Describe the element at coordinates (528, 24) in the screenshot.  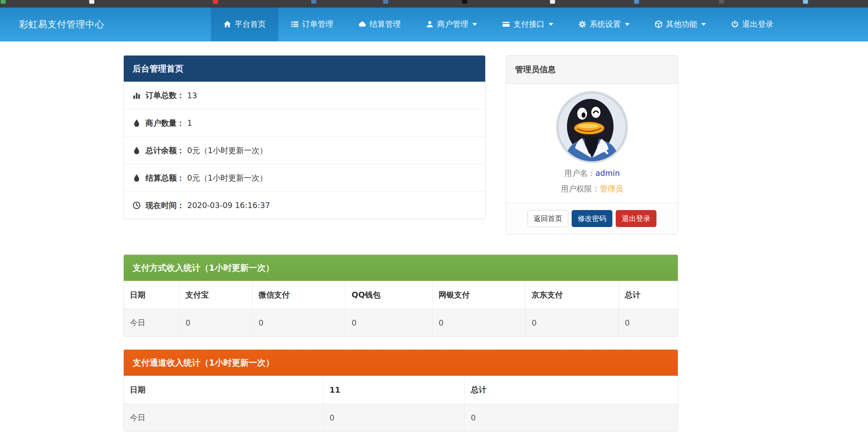
I see `nav-item-payment-interface: 支付接口` at that location.